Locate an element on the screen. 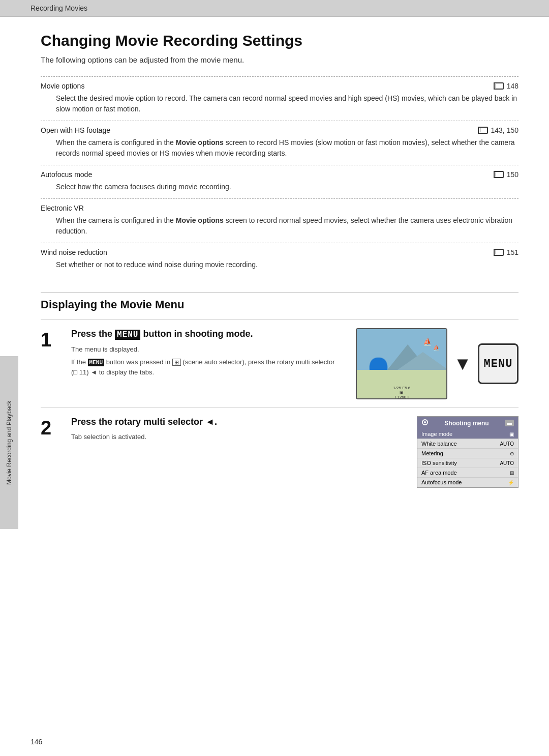  step-2-desc: Tab selection is activated. is located at coordinates (234, 437).